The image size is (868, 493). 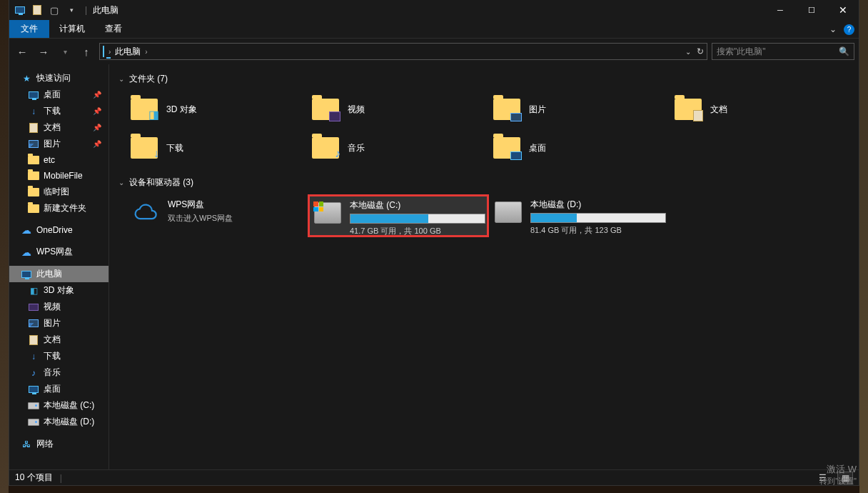 I want to click on up-button: ↑, so click(x=86, y=51).